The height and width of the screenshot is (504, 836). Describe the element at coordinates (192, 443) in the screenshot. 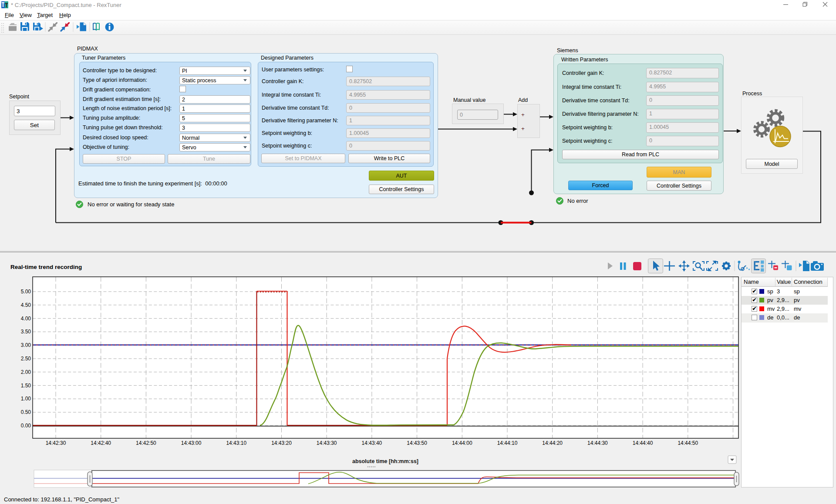

I see `svg-text: 14:43:00` at that location.